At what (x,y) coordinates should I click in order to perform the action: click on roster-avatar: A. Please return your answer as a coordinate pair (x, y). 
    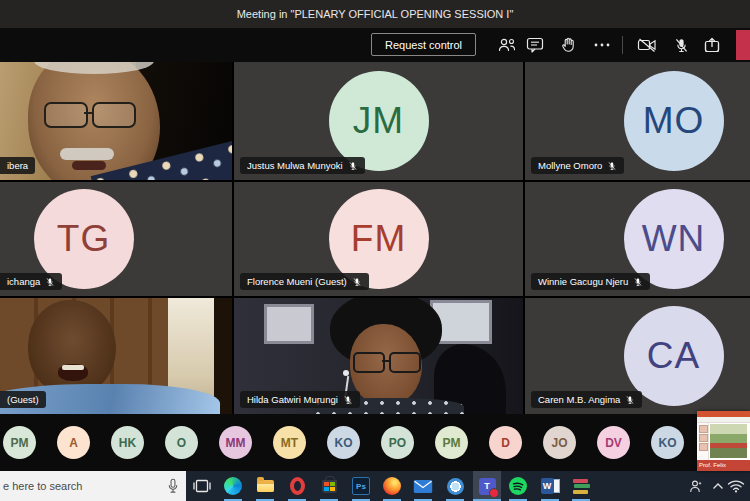
    Looking at the image, I should click on (74, 442).